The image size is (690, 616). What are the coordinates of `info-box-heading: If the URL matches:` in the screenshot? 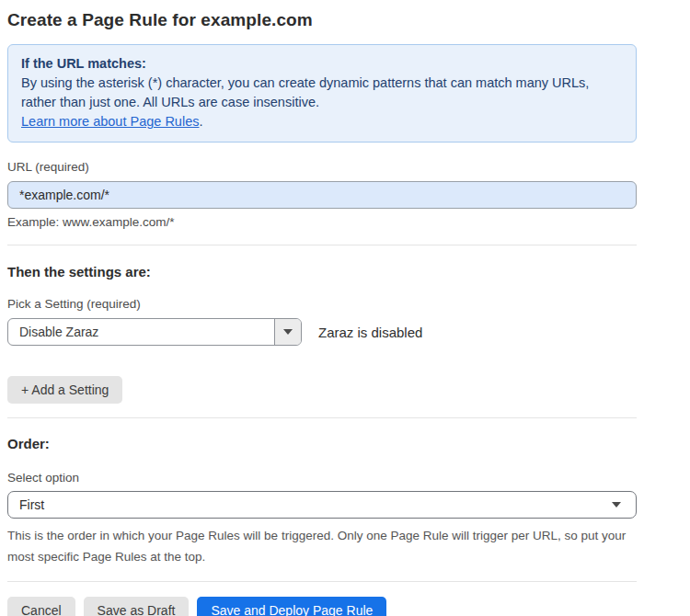 It's located at (322, 64).